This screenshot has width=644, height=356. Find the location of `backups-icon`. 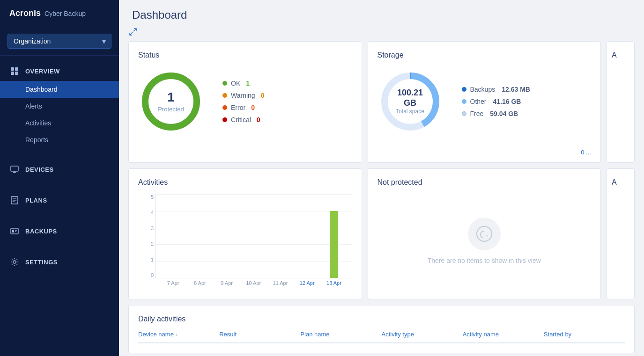

backups-icon is located at coordinates (15, 231).